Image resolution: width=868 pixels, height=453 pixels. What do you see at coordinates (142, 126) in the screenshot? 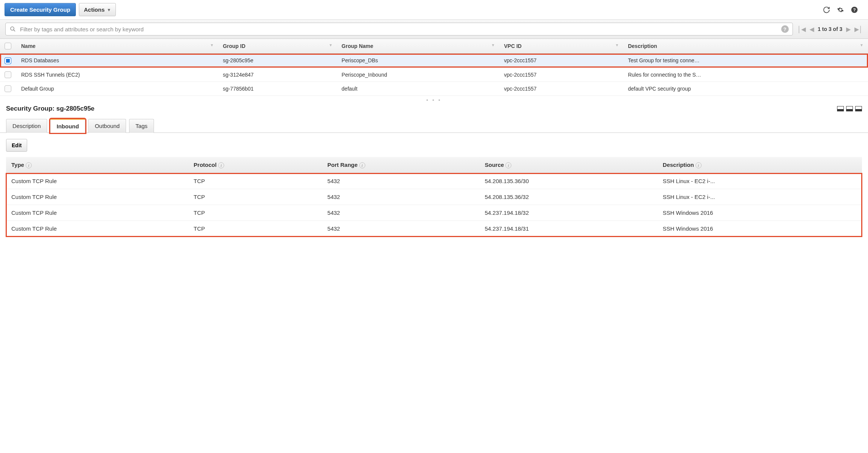
I see `tab-tags: Tags` at bounding box center [142, 126].